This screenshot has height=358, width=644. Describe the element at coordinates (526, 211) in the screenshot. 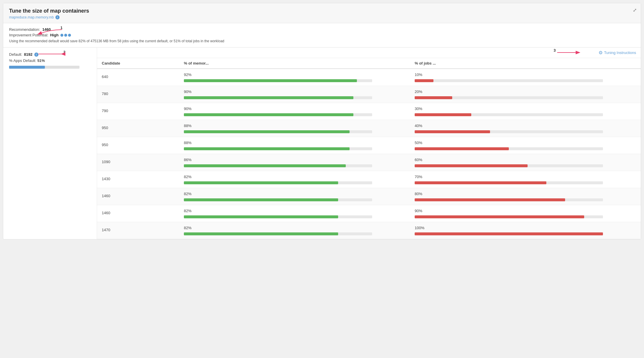

I see `jobs-pct-value: 90%` at that location.